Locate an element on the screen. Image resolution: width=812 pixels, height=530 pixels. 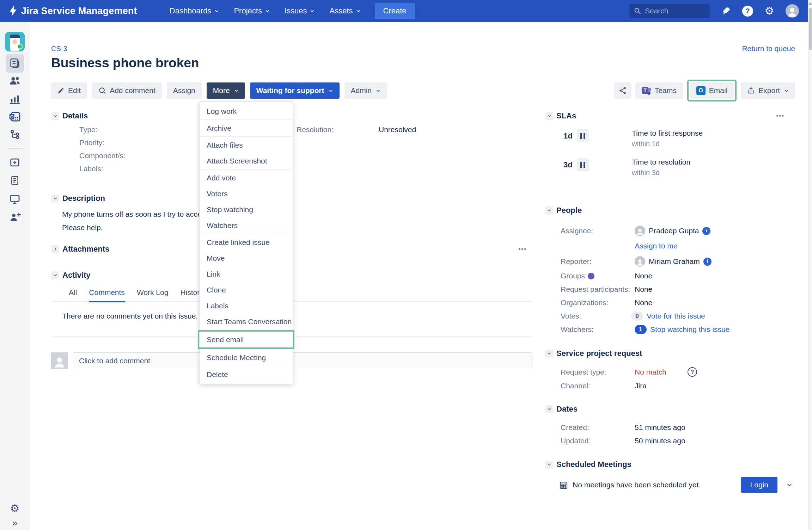
menu-item-archive: Archive is located at coordinates (246, 128).